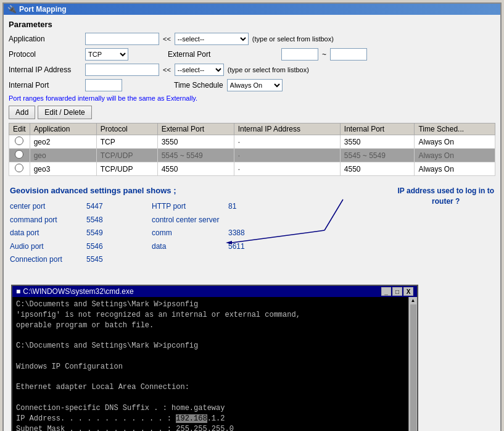 Image resolution: width=504 pixels, height=431 pixels. I want to click on external-port-to, so click(349, 54).